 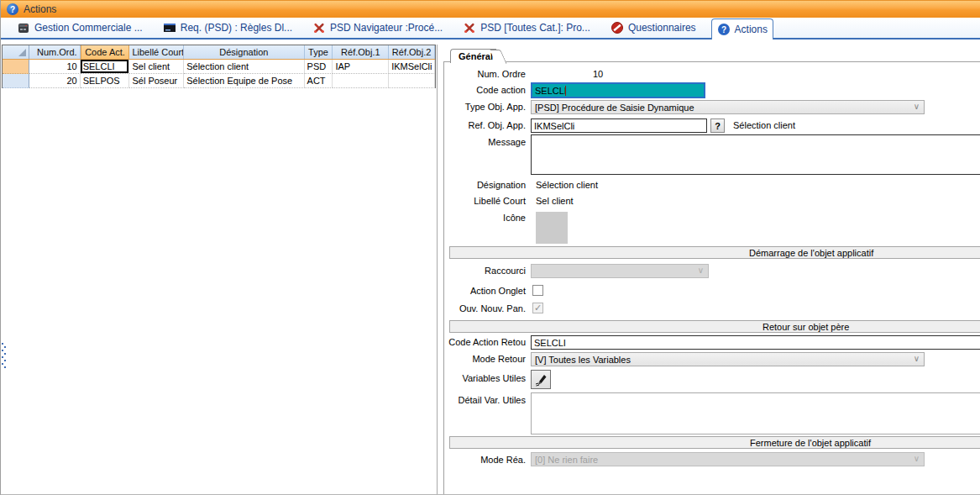 I want to click on num-ordre-value: 10, so click(x=598, y=74).